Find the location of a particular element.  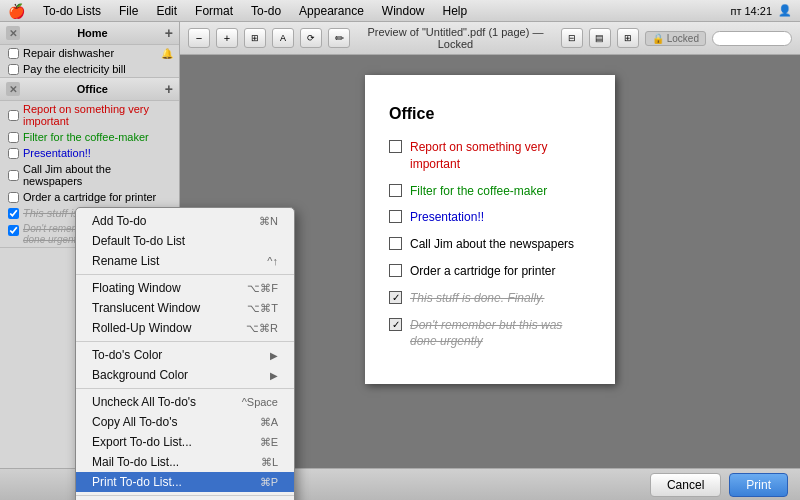

menu-shortcut: ⌥⌘T is located at coordinates (262, 308).